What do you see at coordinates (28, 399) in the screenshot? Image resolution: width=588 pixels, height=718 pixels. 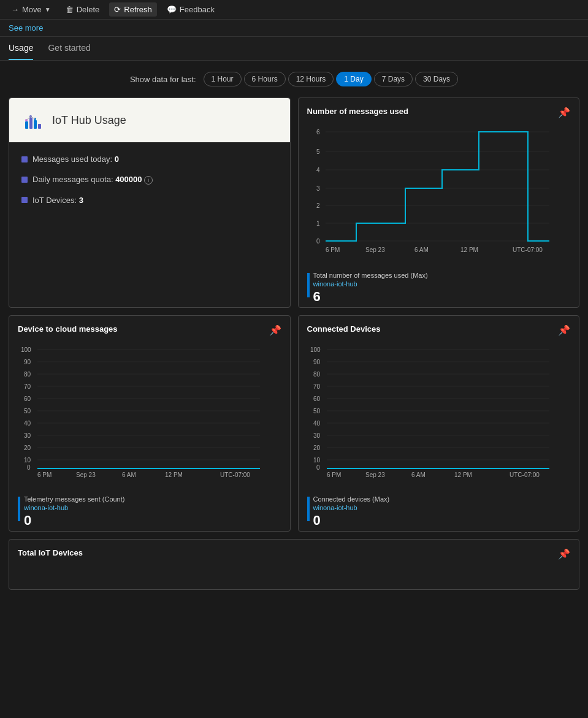 I see `svg-text: 60` at bounding box center [28, 399].